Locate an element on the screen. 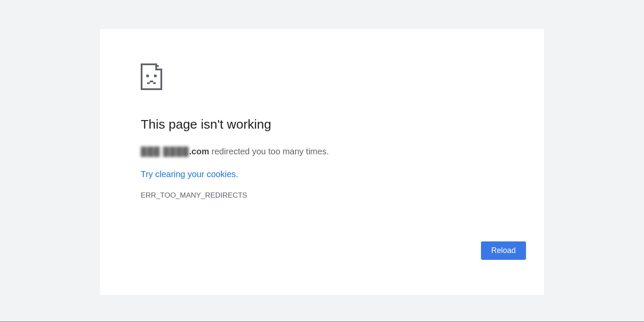 The width and height of the screenshot is (644, 322). domain-obscured: ███ ████ is located at coordinates (165, 151).